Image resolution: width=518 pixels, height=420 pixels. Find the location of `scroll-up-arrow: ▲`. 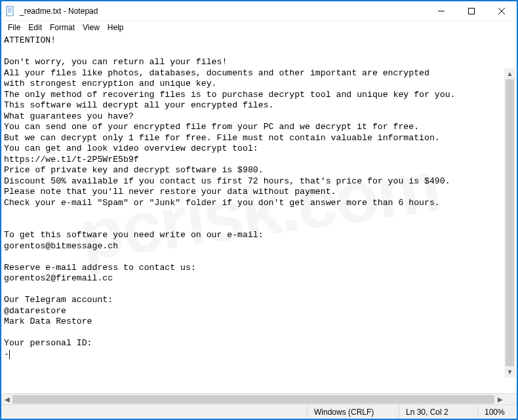

scroll-up-arrow: ▲ is located at coordinates (510, 73).